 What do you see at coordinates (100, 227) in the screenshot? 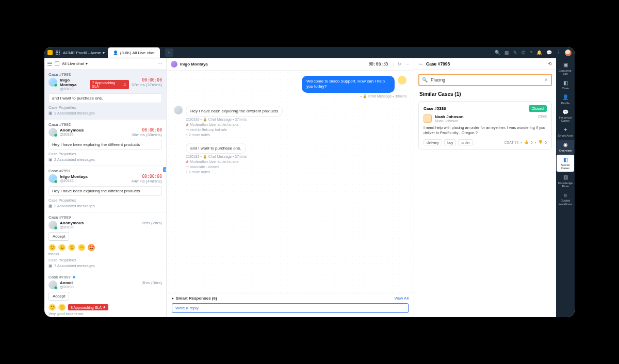
I see `customer-handle: @20186` at bounding box center [100, 227].